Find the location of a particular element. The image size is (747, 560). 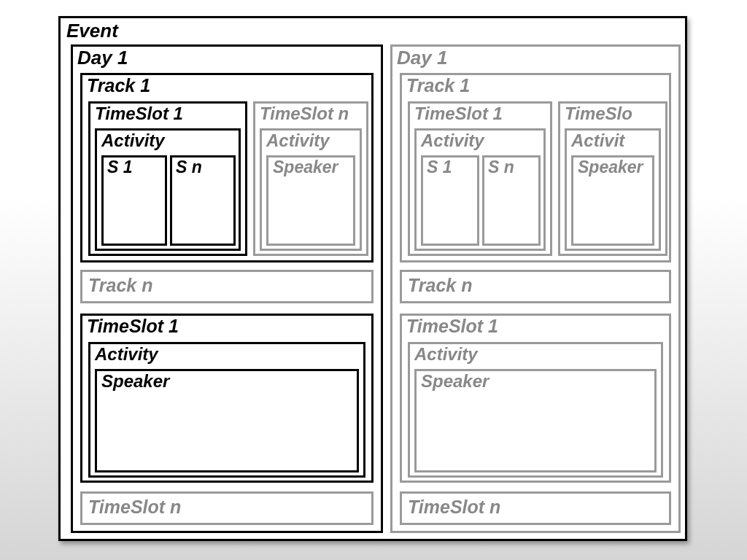

left-tsn-title: TimeSlot n is located at coordinates (304, 114).